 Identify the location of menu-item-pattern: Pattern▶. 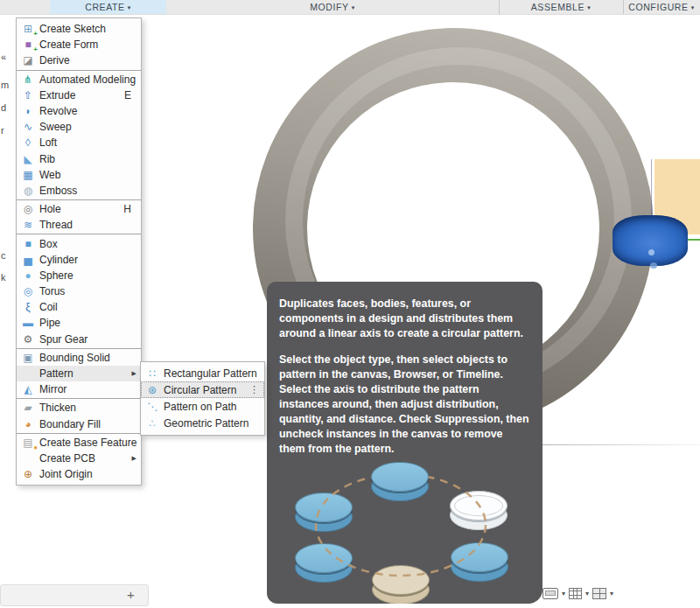
(79, 374).